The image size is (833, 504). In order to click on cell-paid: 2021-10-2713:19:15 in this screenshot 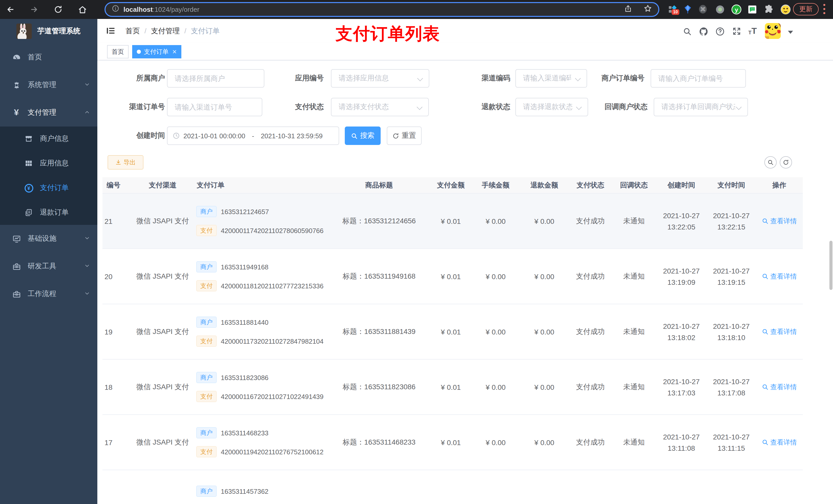, I will do `click(731, 277)`.